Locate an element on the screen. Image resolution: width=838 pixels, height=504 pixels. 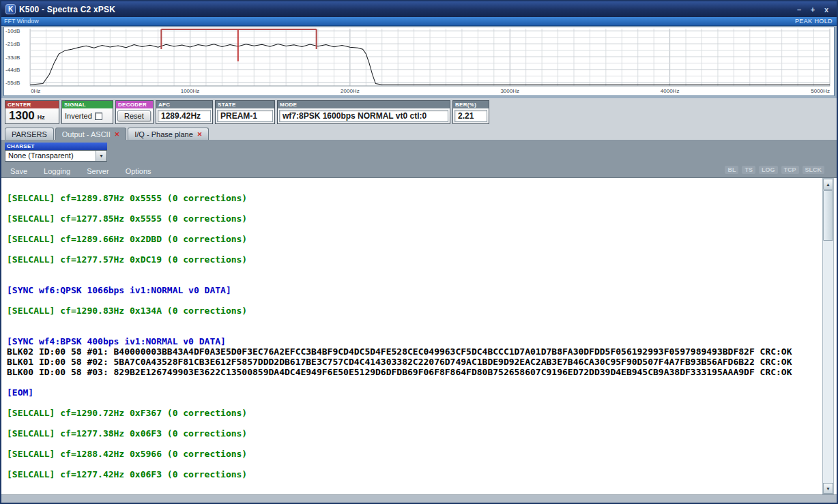
charset-dropdown: None (Transparent) ▼ is located at coordinates (56, 155).